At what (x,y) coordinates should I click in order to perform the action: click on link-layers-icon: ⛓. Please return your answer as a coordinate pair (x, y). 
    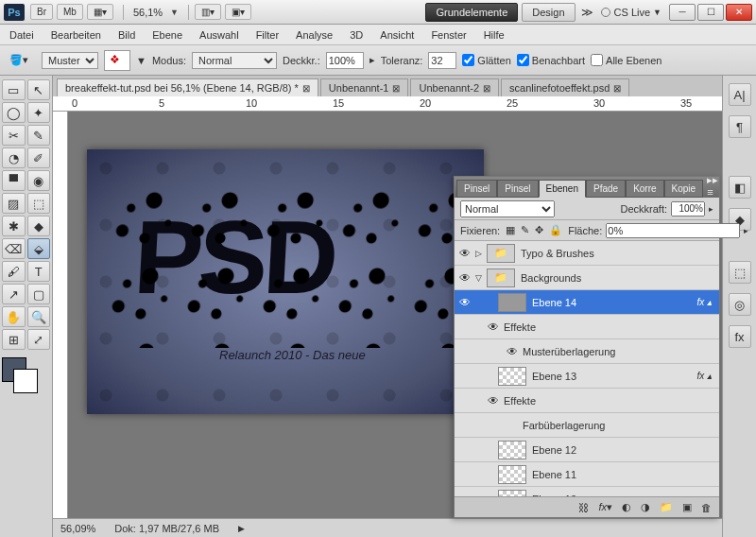
    Looking at the image, I should click on (584, 508).